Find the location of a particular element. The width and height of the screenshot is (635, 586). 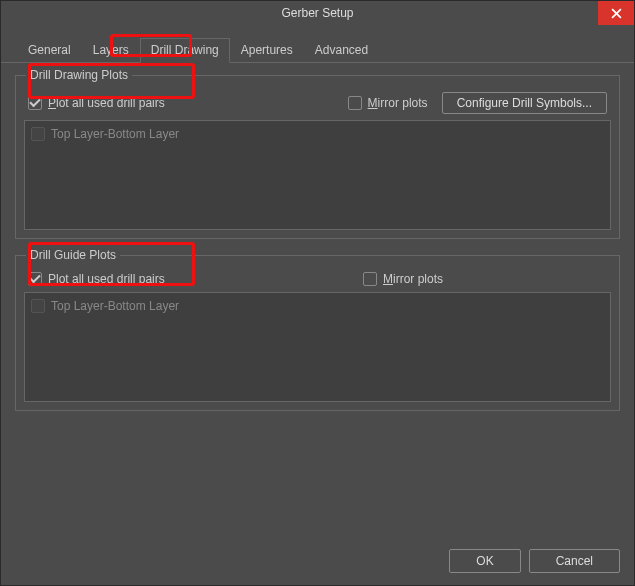

dialog-footer: OK Cancel is located at coordinates (534, 561).